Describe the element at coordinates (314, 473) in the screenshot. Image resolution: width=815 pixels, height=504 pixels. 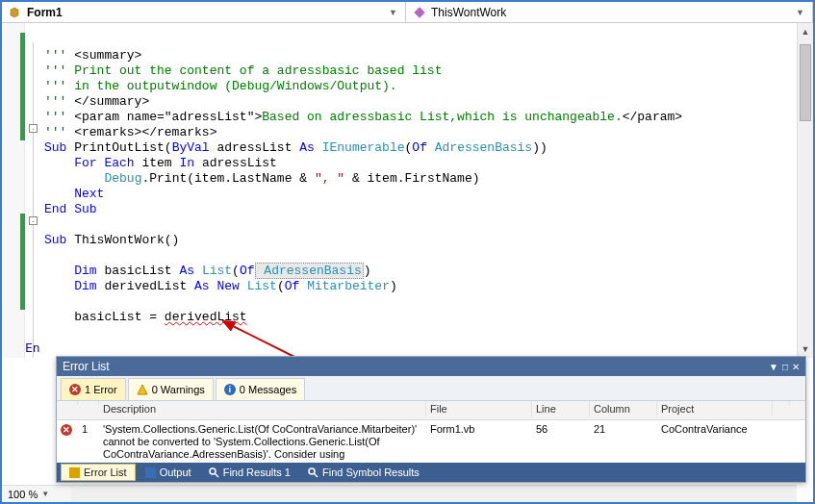
I see `find-symbol-icon` at that location.